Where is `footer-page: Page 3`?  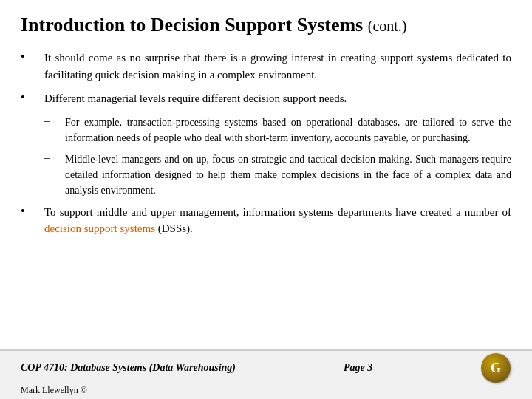 footer-page: Page 3 is located at coordinates (358, 368).